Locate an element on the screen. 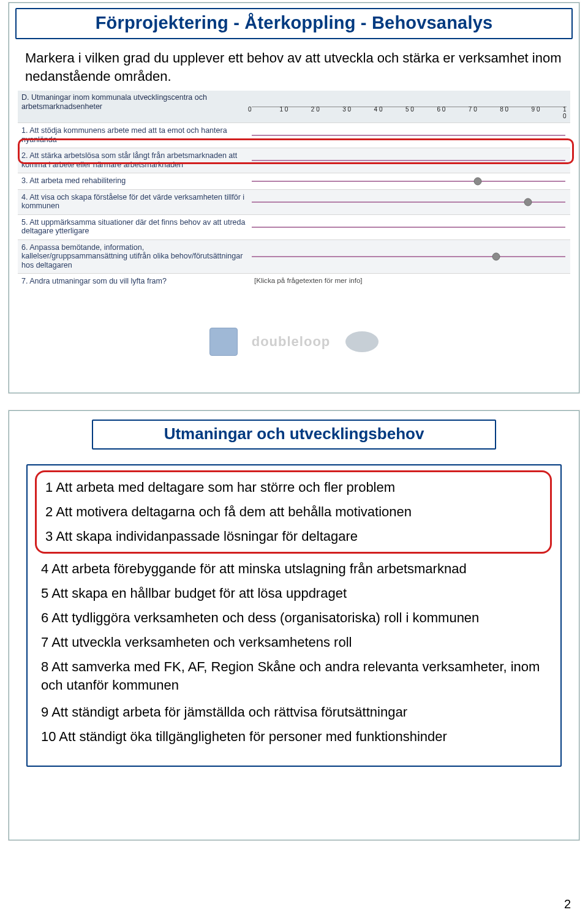 Image resolution: width=588 pixels, height=915 pixels. list-item: 10 Att ständigt öka tillgängligheten för… is located at coordinates (295, 737).